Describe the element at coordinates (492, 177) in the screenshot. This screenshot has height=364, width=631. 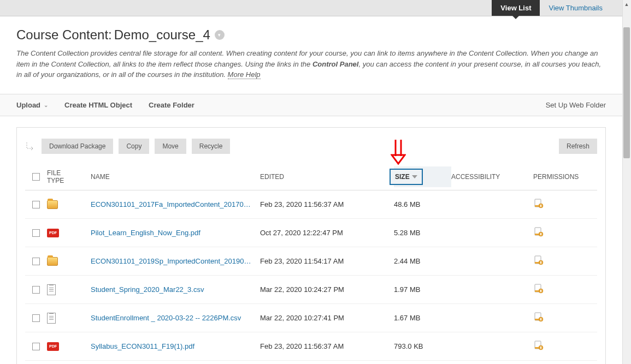
I see `col-header-accessibility: ACCESSIBILITY` at that location.